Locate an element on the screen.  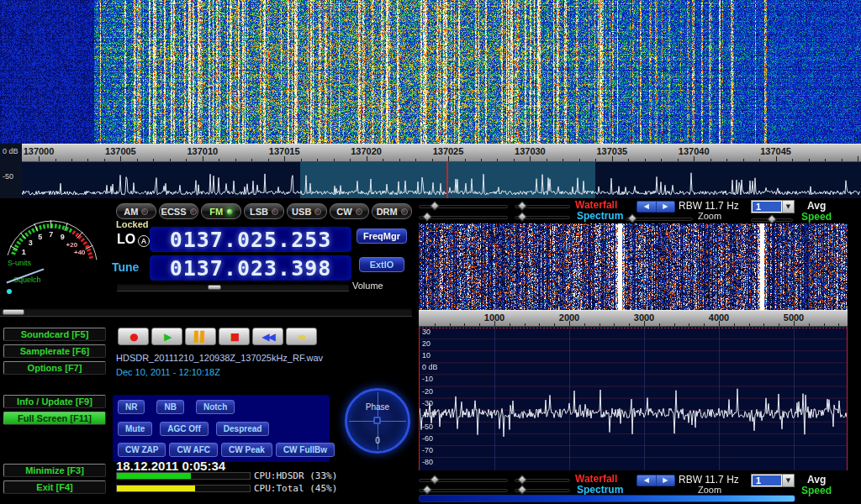
mode-button-usb: USB is located at coordinates (307, 212).